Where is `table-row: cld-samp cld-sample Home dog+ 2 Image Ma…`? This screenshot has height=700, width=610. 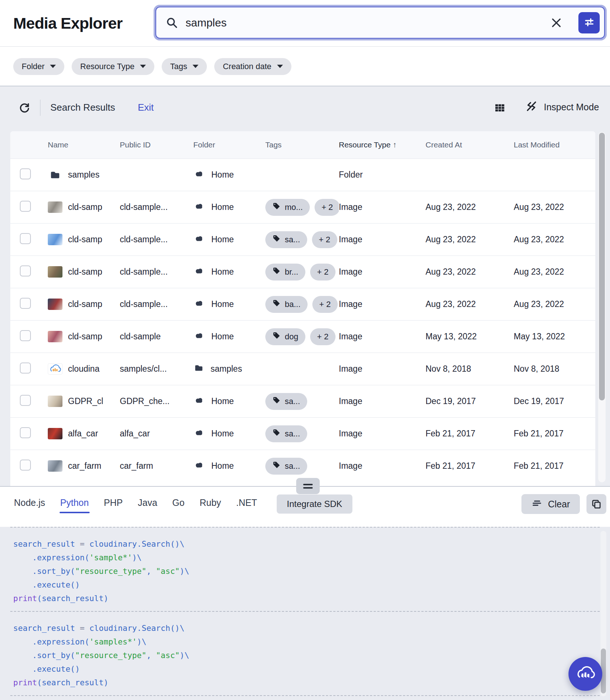
table-row: cld-samp cld-sample Home dog+ 2 Image Ma… is located at coordinates (303, 336).